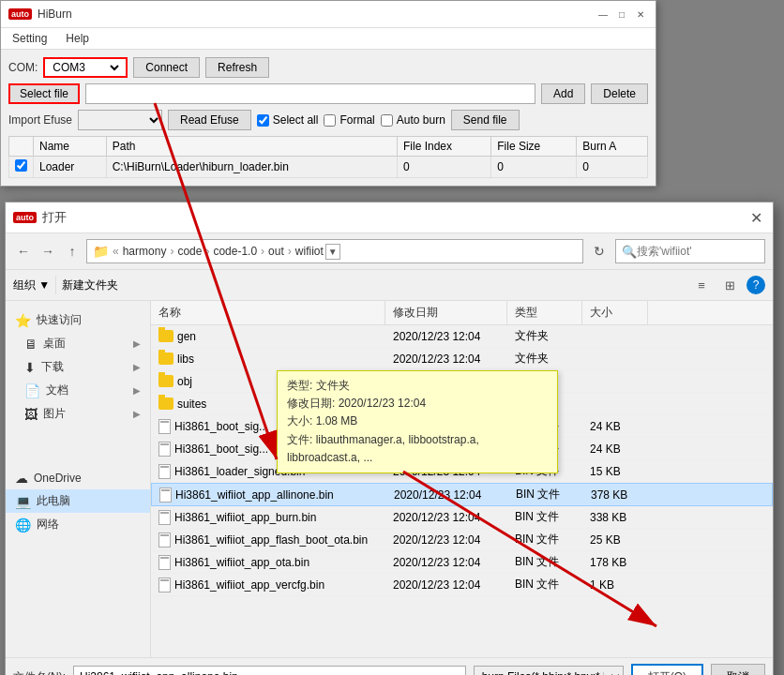 Image resolution: width=784 pixels, height=675 pixels. What do you see at coordinates (413, 120) in the screenshot?
I see `auto-burn-checkbox-label: Auto burn` at bounding box center [413, 120].